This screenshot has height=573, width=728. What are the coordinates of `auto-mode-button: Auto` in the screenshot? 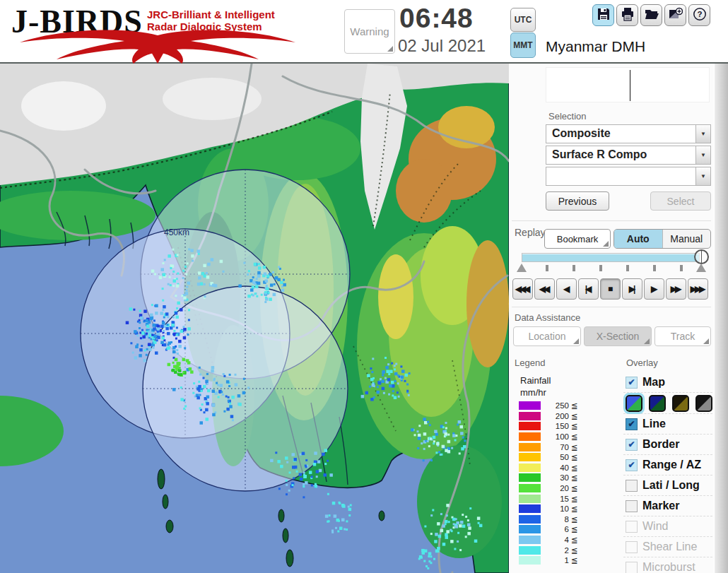 It's located at (639, 239).